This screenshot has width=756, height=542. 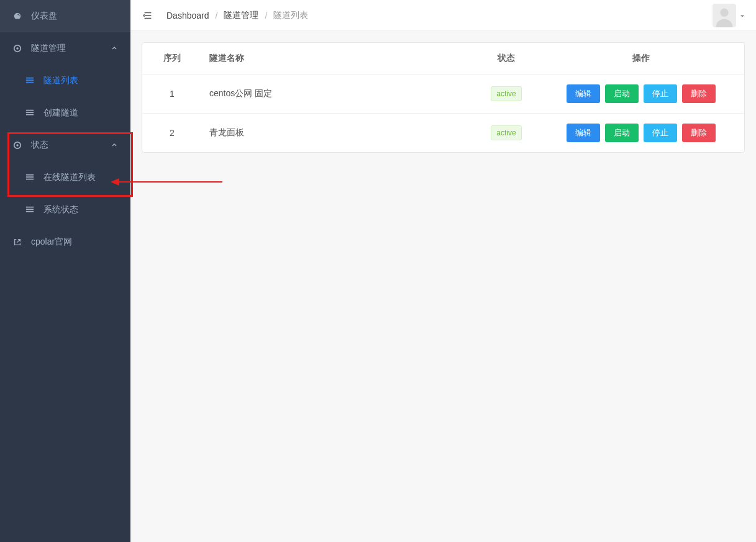 What do you see at coordinates (71, 145) in the screenshot?
I see `sidebar-item-label: 状态` at bounding box center [71, 145].